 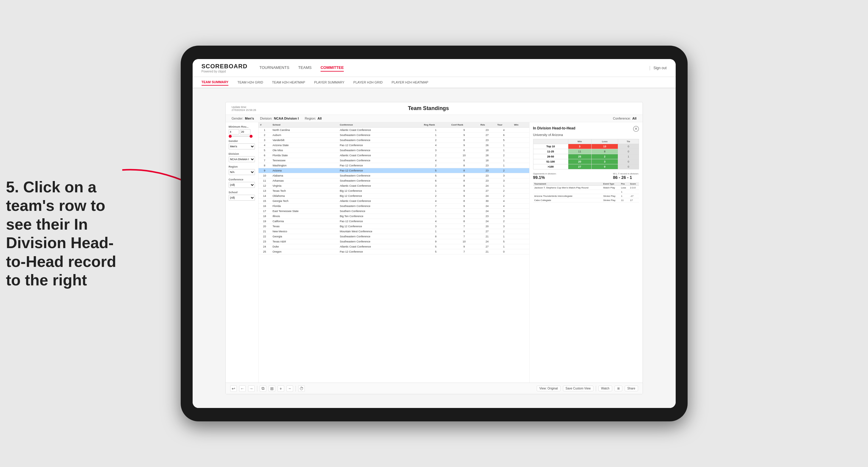 I want to click on filter-slider, so click(x=241, y=136).